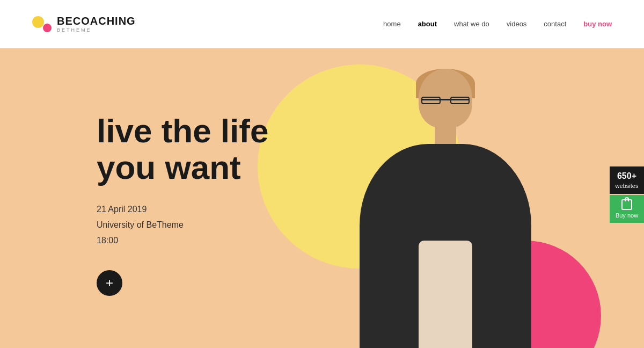 This screenshot has width=644, height=348. I want to click on dot-pink-icon, so click(47, 28).